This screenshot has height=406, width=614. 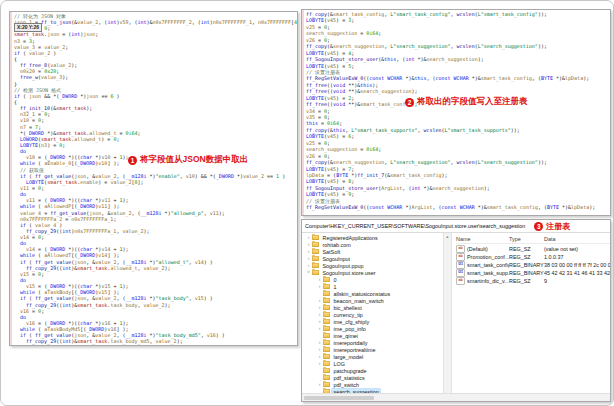 I want to click on tree-item-SogouInput.store.user: ˅SogouInput.store.user, so click(x=372, y=272).